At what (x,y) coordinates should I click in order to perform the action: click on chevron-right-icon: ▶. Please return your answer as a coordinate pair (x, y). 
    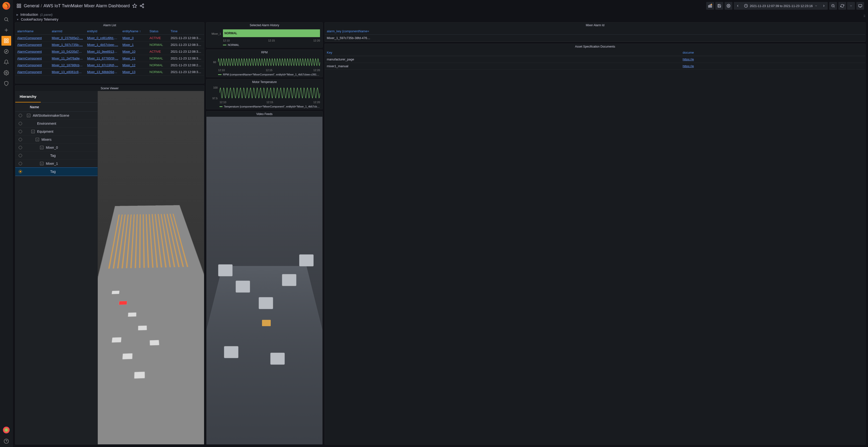
    Looking at the image, I should click on (18, 15).